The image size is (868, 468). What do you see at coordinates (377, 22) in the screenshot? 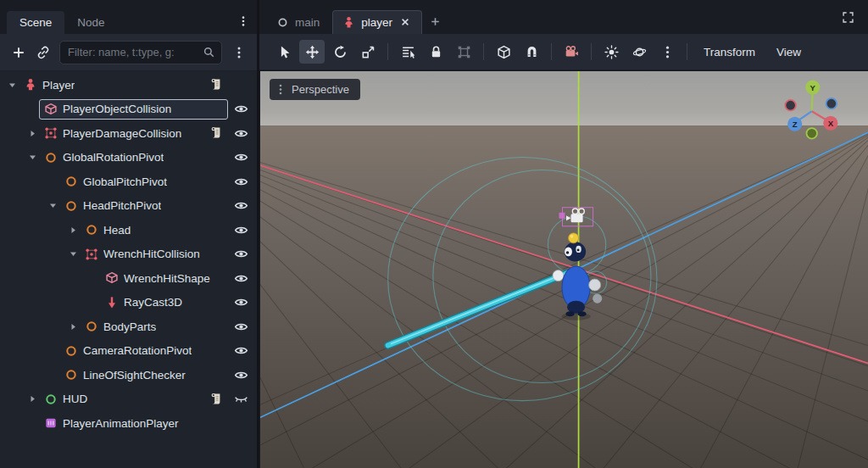
I see `scene-tab-player: player` at bounding box center [377, 22].